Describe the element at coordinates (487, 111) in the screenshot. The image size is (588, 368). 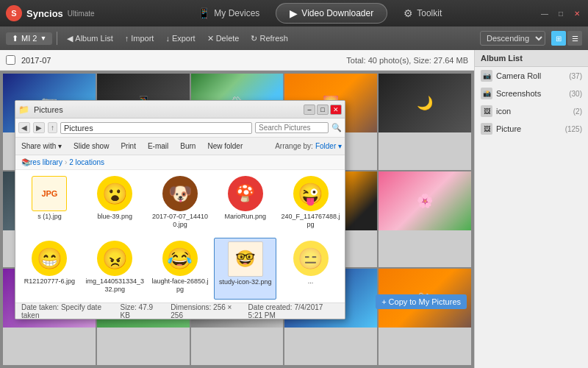
I see `icon-folder-icon: 🖼` at that location.